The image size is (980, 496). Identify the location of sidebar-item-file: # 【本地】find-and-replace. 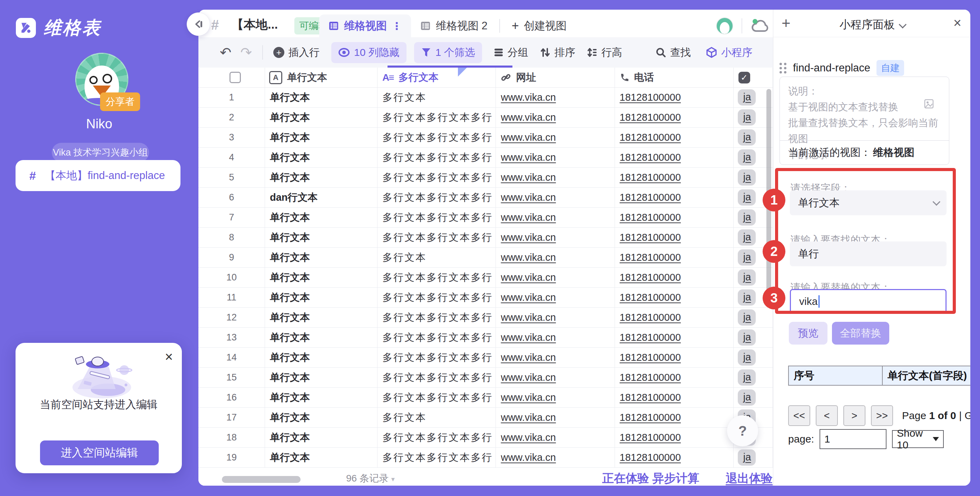
(98, 176).